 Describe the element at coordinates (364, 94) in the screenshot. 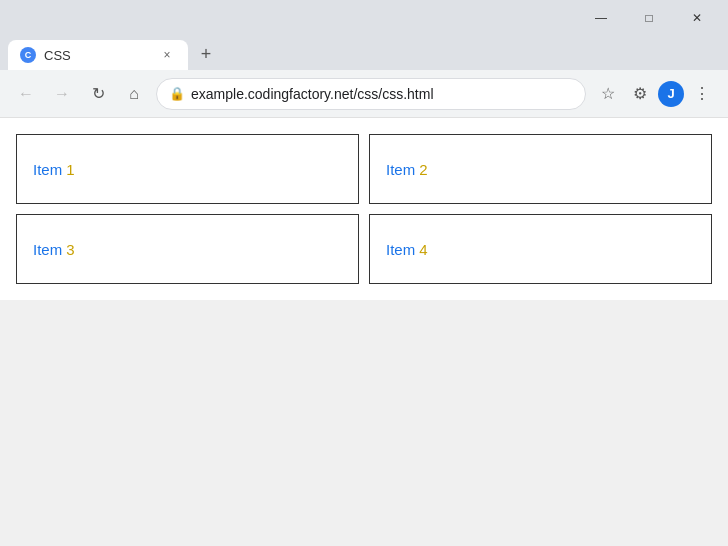

I see `address-bar: ← → ↻ ⌂ 🔒 example.codingfactory.net/css/…` at that location.